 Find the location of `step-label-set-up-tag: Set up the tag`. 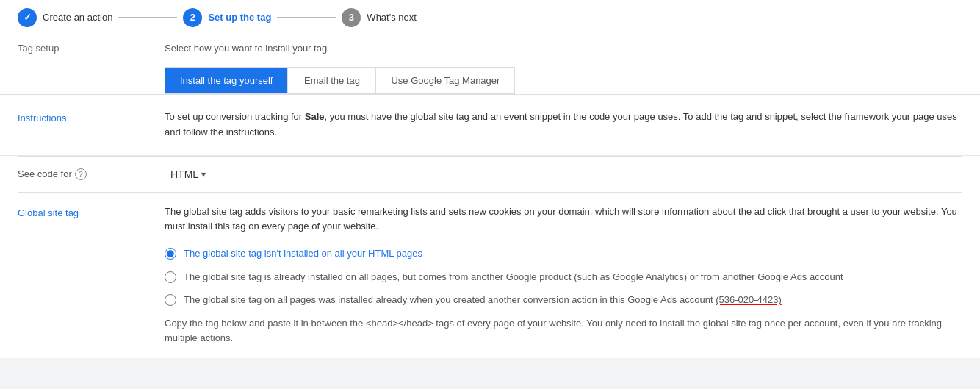

step-label-set-up-tag: Set up the tag is located at coordinates (239, 18).